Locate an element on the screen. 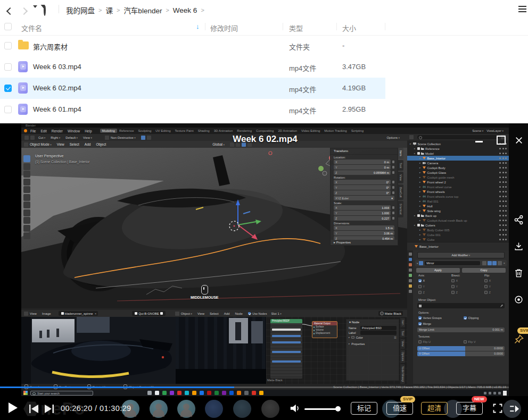 The image size is (528, 420). axis-value: 1.003 is located at coordinates (385, 208).